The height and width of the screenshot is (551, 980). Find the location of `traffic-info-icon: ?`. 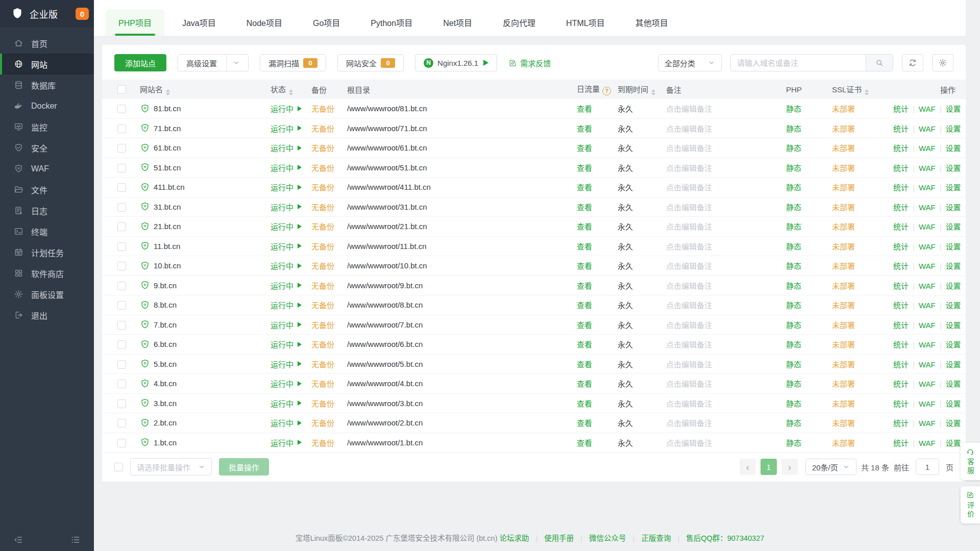

traffic-info-icon: ? is located at coordinates (606, 91).